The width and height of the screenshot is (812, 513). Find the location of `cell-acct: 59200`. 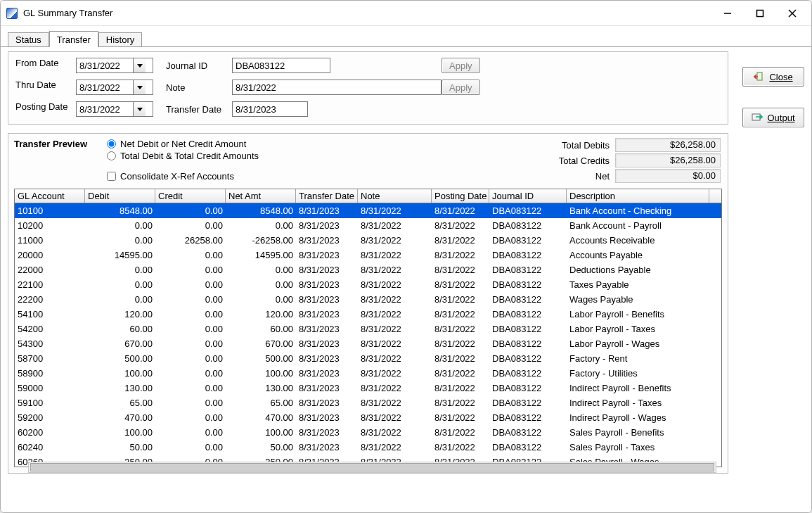

cell-acct: 59200 is located at coordinates (50, 418).